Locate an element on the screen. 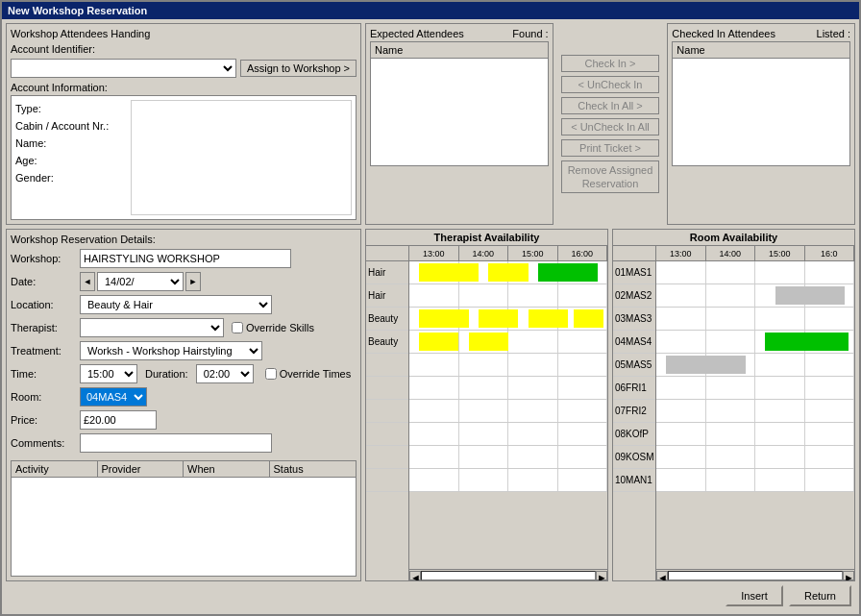  checkin-button: Check In > is located at coordinates (611, 63).